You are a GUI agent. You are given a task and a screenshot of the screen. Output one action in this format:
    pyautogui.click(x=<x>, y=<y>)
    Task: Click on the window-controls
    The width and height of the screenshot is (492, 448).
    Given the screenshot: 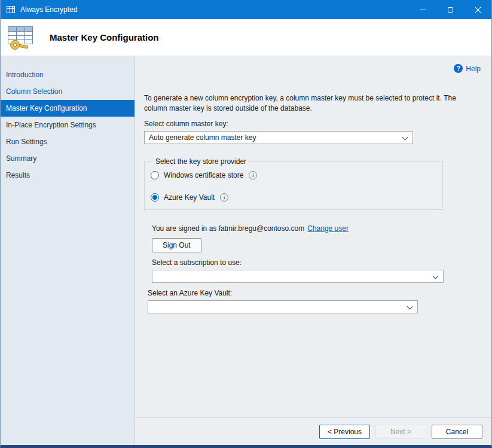 What is the action you would take?
    pyautogui.click(x=450, y=10)
    